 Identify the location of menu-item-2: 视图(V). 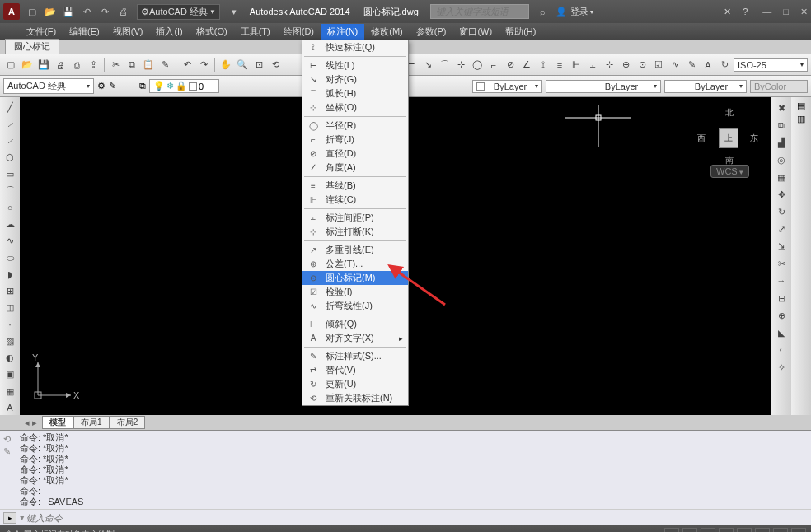
(129, 31).